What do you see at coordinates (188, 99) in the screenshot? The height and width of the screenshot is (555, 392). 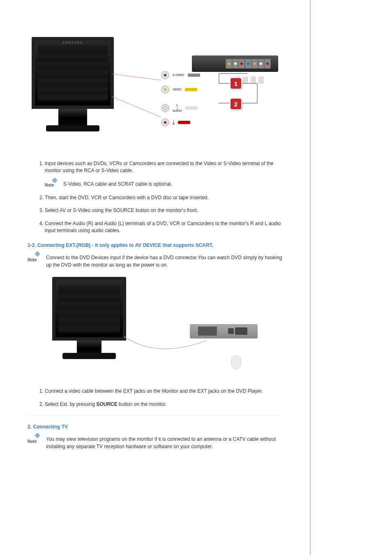 I see `port-panel: S-VIDEO VIDEO L | AUDIO` at bounding box center [188, 99].